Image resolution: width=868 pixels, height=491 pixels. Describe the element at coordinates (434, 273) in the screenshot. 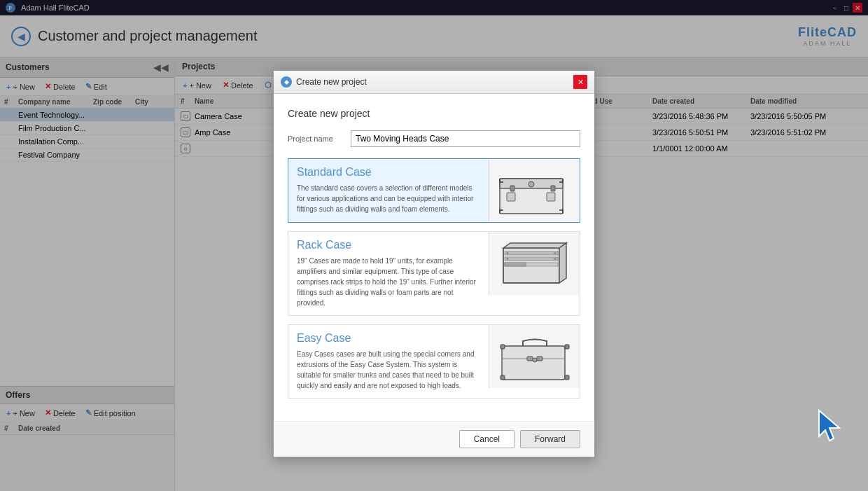

I see `rack-case-option: Rack Case 19" Cases are made to hold 19"…` at that location.